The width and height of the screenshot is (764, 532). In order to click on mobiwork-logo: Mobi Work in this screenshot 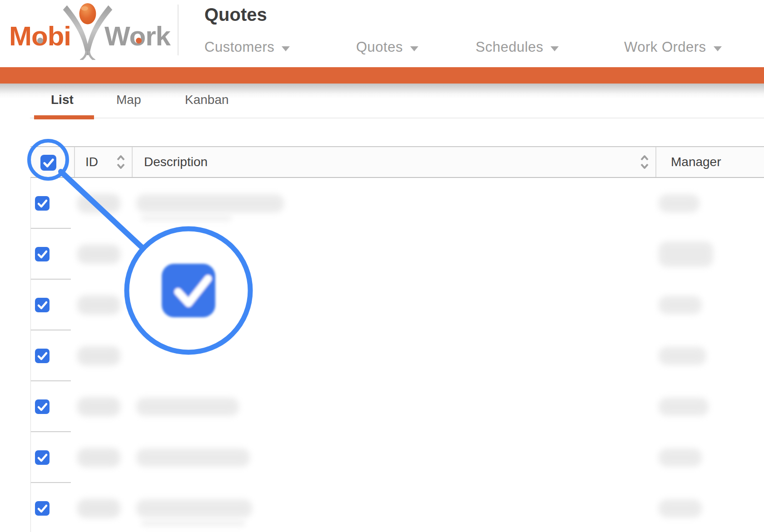, I will do `click(90, 31)`.